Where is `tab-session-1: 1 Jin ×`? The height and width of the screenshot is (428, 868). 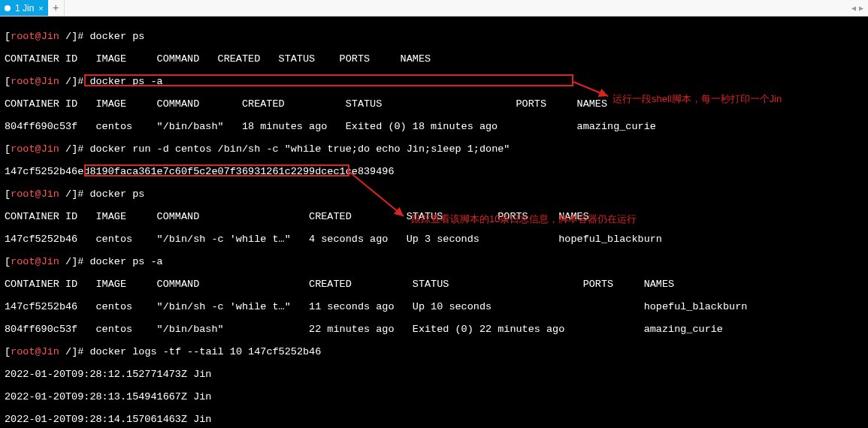 tab-session-1: 1 Jin × is located at coordinates (24, 8).